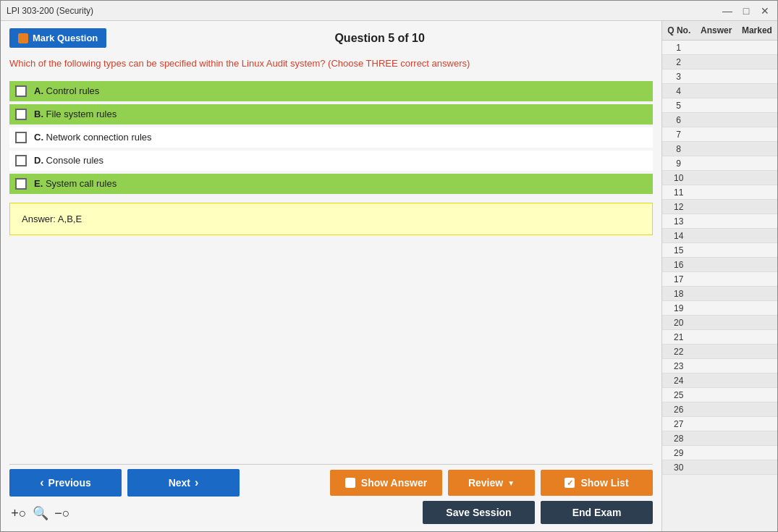 Image resolution: width=778 pixels, height=532 pixels. What do you see at coordinates (719, 265) in the screenshot?
I see `list-item: 16` at bounding box center [719, 265].